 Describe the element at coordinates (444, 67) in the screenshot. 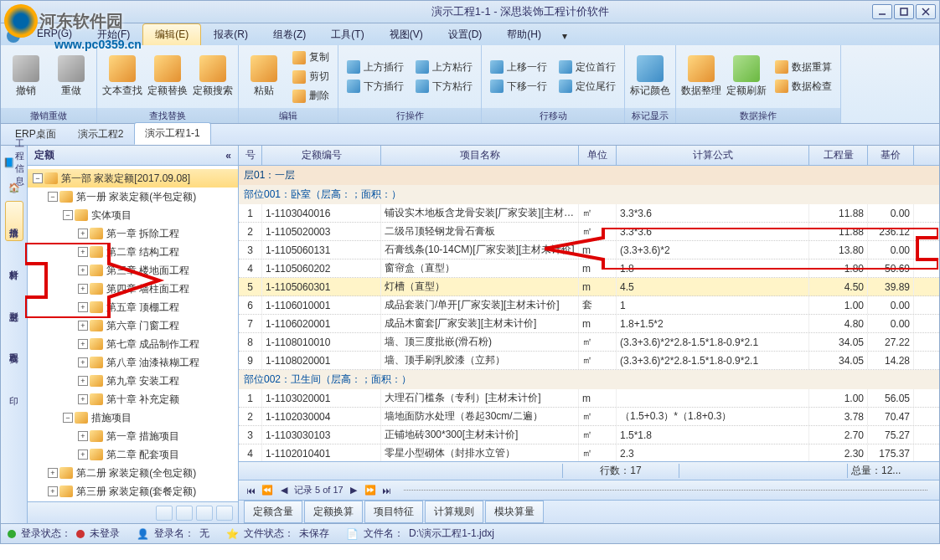

I see `ribbon-small-上方粘行: 上方粘行` at that location.